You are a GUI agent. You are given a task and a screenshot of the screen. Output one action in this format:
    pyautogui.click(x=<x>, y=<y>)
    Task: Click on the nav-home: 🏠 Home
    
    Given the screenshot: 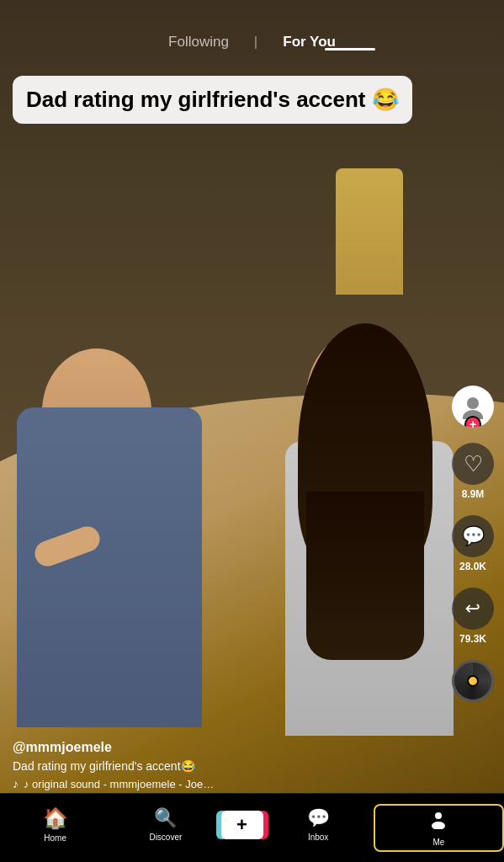 What is the action you would take?
    pyautogui.click(x=56, y=828)
    